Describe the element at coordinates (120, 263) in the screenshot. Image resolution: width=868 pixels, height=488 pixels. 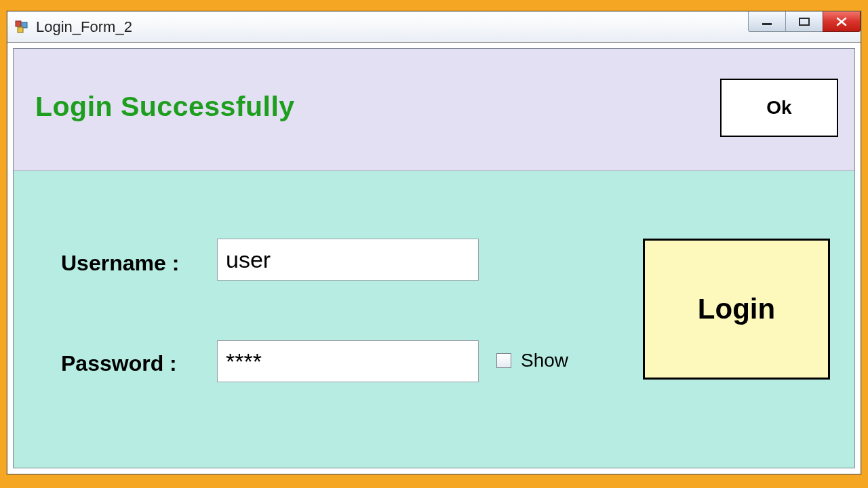
I see `username-label: Username :` at that location.